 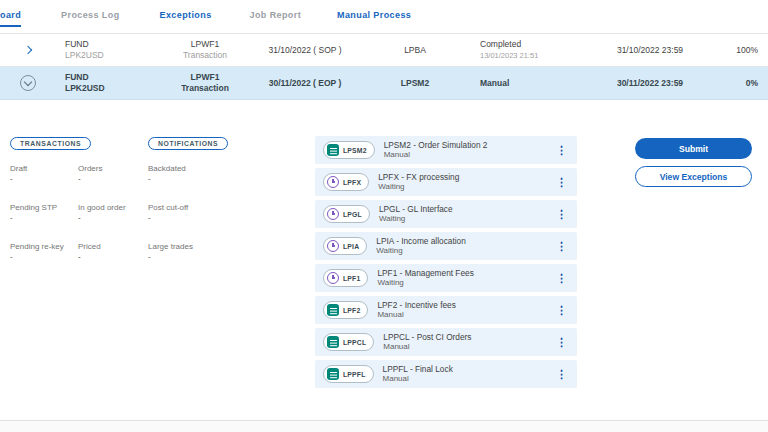 What do you see at coordinates (346, 278) in the screenshot?
I see `step-code-badge: LPF1` at bounding box center [346, 278].